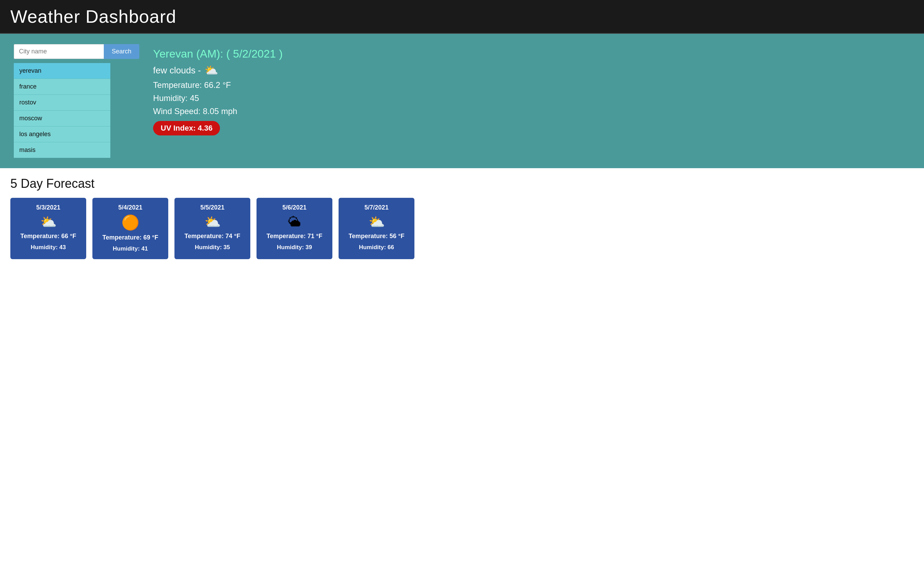 Image resolution: width=924 pixels, height=580 pixels. What do you see at coordinates (376, 247) in the screenshot?
I see `forecast-humidity-4: Humidity: 66` at bounding box center [376, 247].